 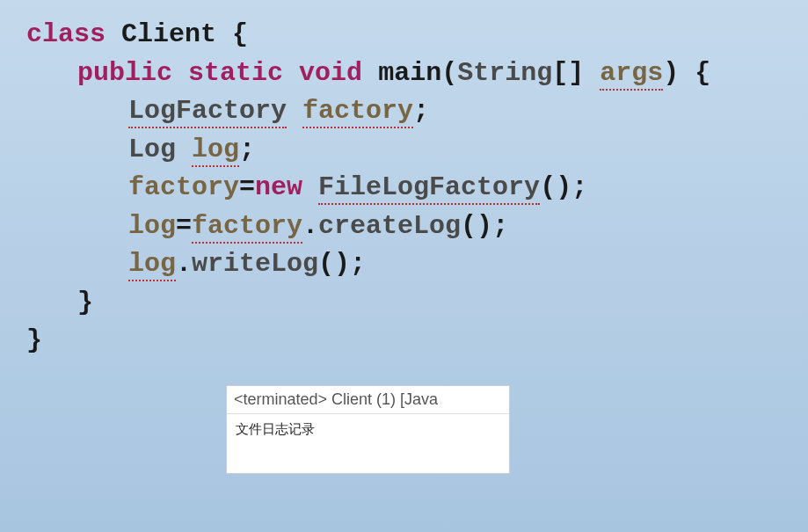 I want to click on param-args: args, so click(x=631, y=74).